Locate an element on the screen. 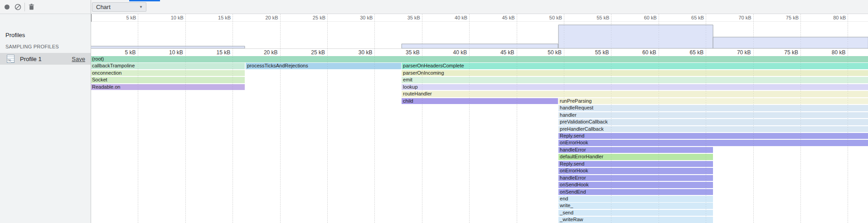 This screenshot has width=868, height=223. flame-frame-preHandlerCallback: preHandlerCallback is located at coordinates (713, 129).